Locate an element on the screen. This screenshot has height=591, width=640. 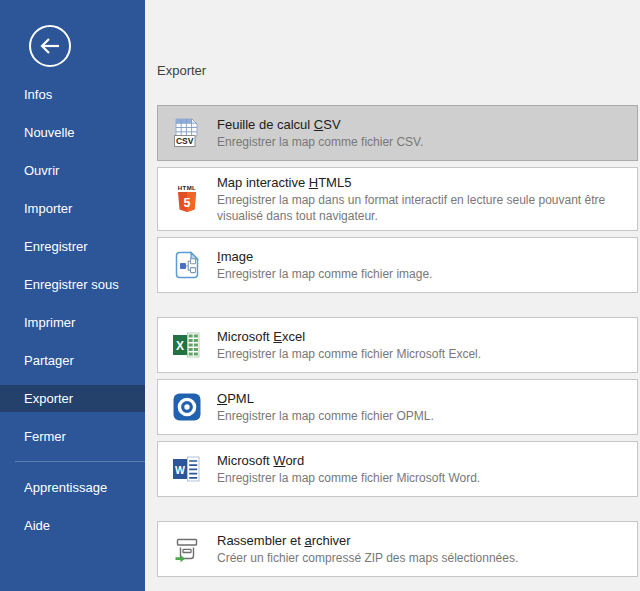
export-option-word: W Microsoft Word Enregistrer la map comm… is located at coordinates (398, 469).